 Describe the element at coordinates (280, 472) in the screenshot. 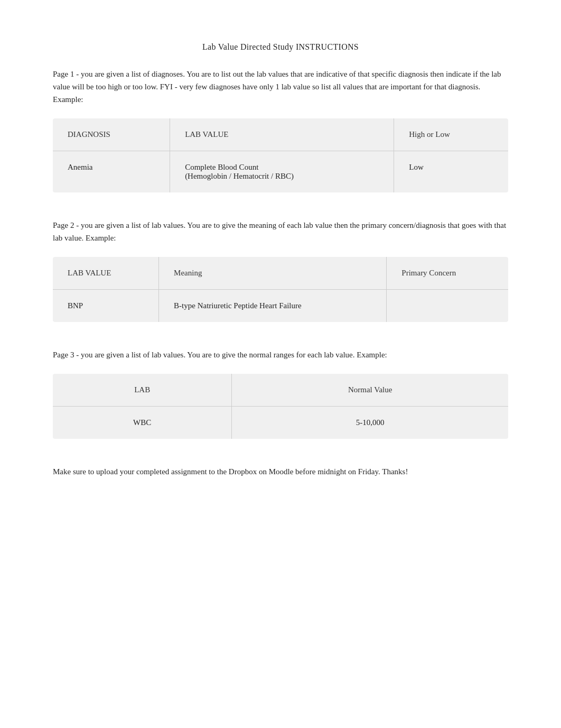

I see `closing-text: Make sure to upload your completed assig…` at that location.